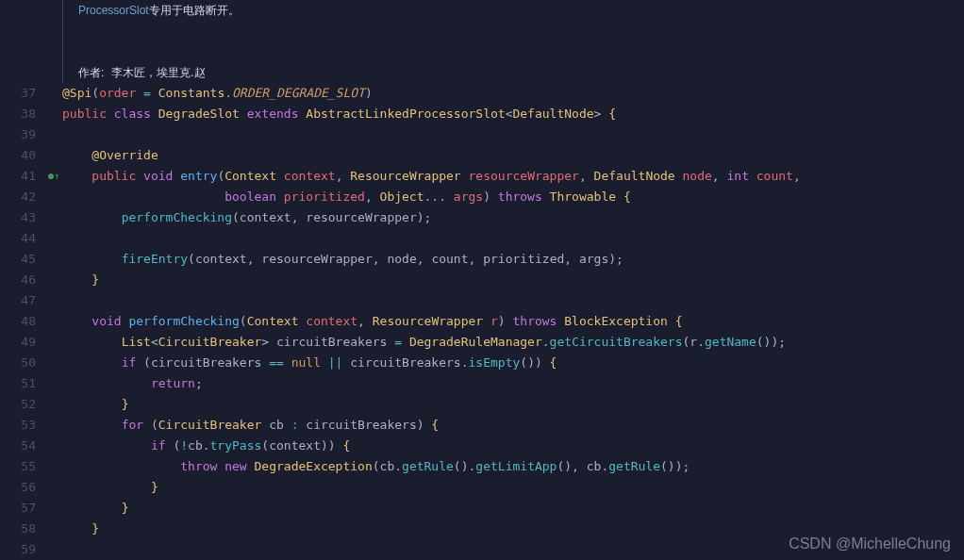 This screenshot has width=964, height=560. I want to click on code-line: @Spi(order = Constants.ORDER_DEGRADE_SLO…, so click(513, 93).